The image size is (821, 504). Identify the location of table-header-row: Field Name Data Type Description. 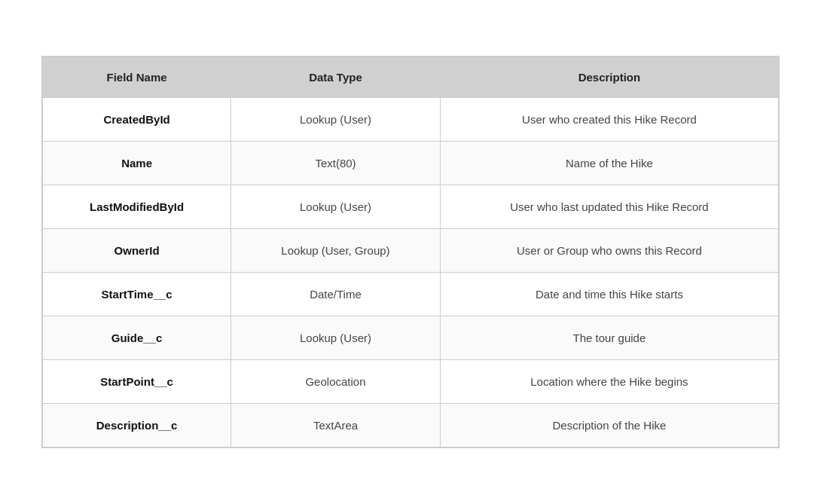
(411, 78).